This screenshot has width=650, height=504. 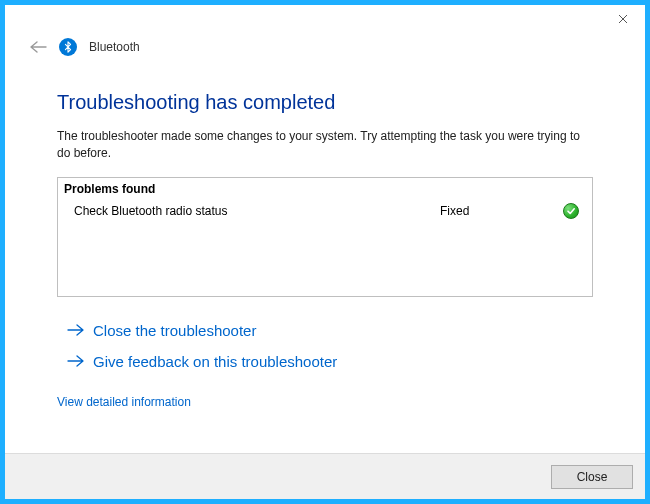 I want to click on give-feedback-label: Give feedback on this troubleshooter, so click(x=215, y=362).